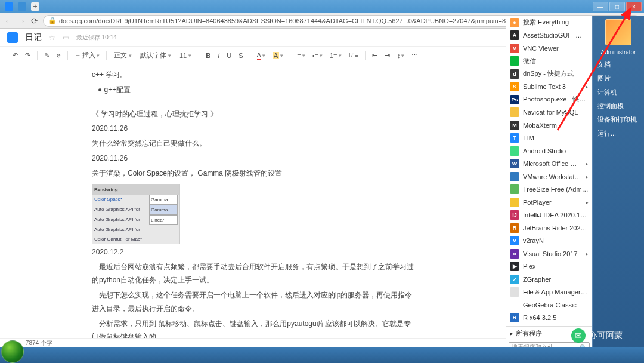 This screenshot has height=363, width=644. I want to click on start-app-item: VVNC Viewer, so click(549, 48).